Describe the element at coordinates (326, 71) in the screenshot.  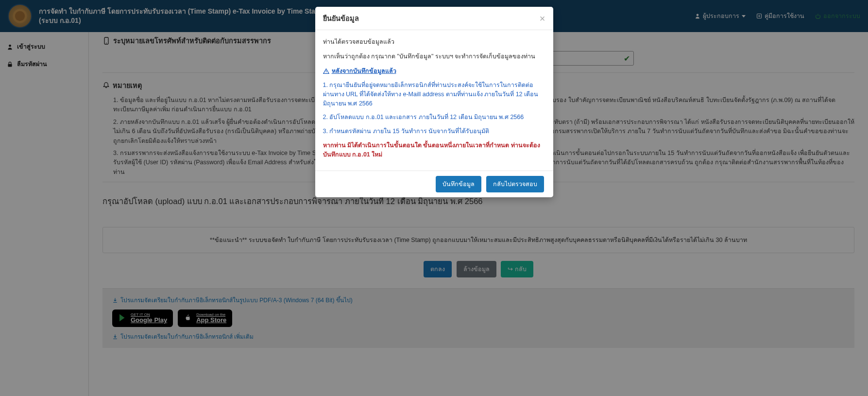
I see `warning-icon` at that location.